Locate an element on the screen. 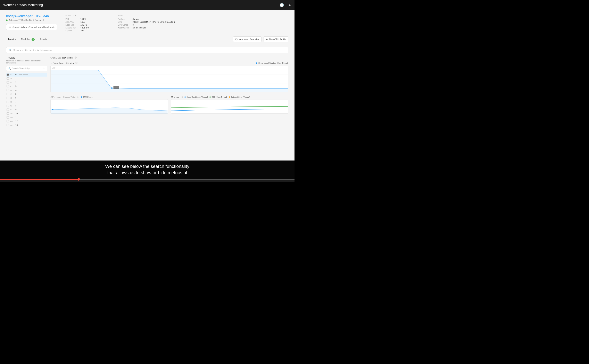  thread-item-10: #10 10 is located at coordinates (27, 114).